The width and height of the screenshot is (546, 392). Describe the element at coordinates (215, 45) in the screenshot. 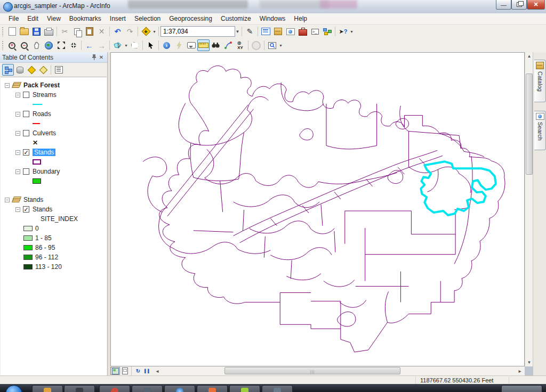

I see `find-button` at that location.